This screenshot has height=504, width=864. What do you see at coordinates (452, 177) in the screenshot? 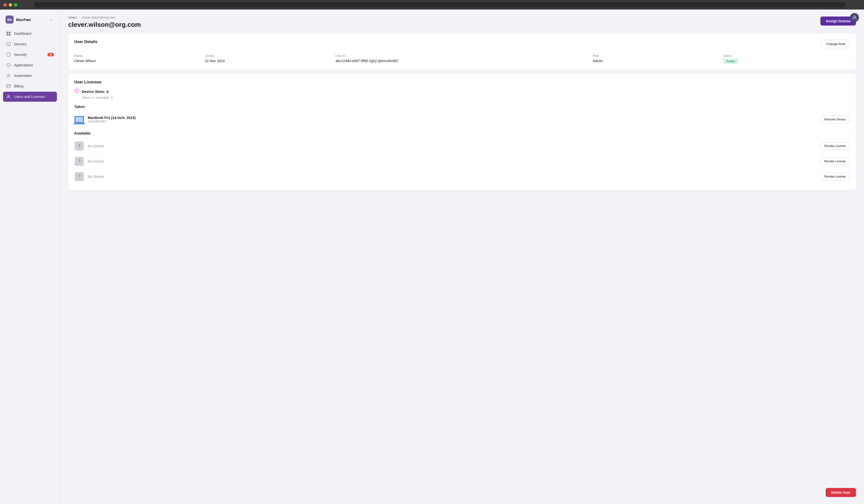
I see `no-device-info-3: No Device` at bounding box center [452, 177].